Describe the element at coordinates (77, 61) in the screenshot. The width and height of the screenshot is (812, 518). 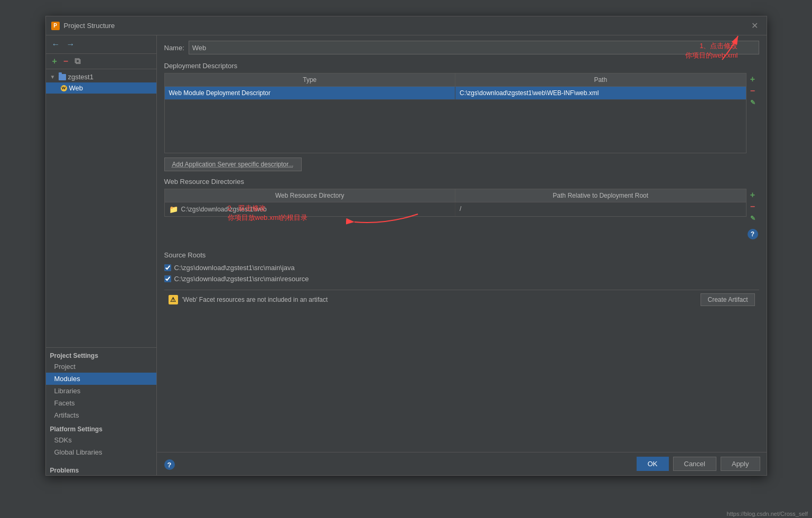
I see `copy-module-button: ⧉` at that location.